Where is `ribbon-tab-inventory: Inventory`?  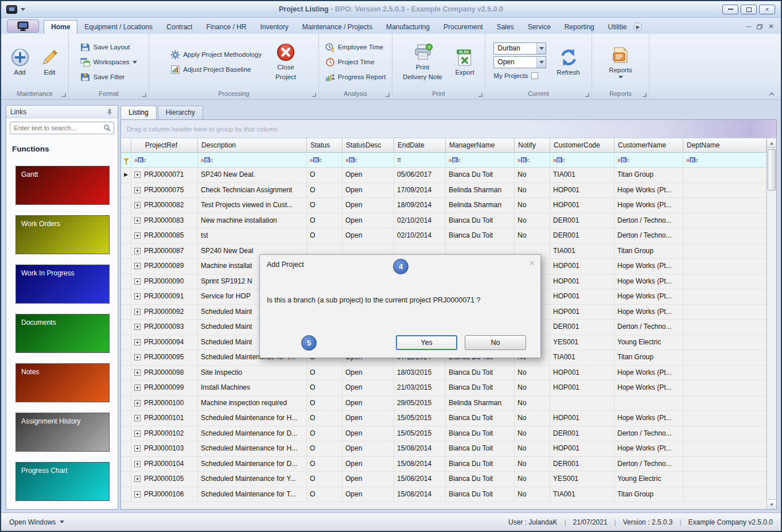 ribbon-tab-inventory: Inventory is located at coordinates (274, 28).